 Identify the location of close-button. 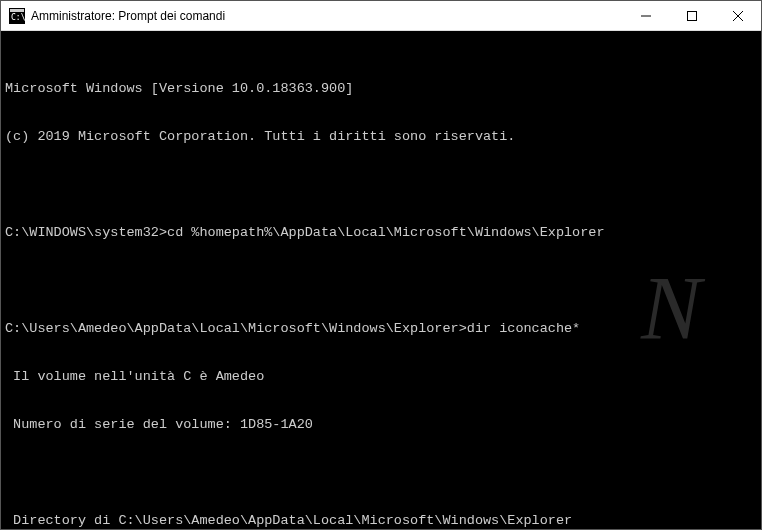
(738, 16).